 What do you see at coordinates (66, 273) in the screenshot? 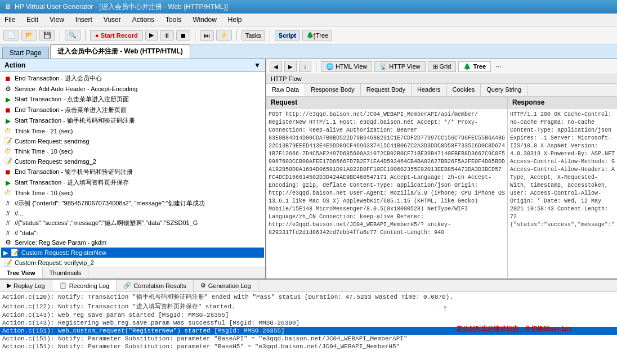
I see `thumbnails-tab: Thumbnails` at bounding box center [66, 273].